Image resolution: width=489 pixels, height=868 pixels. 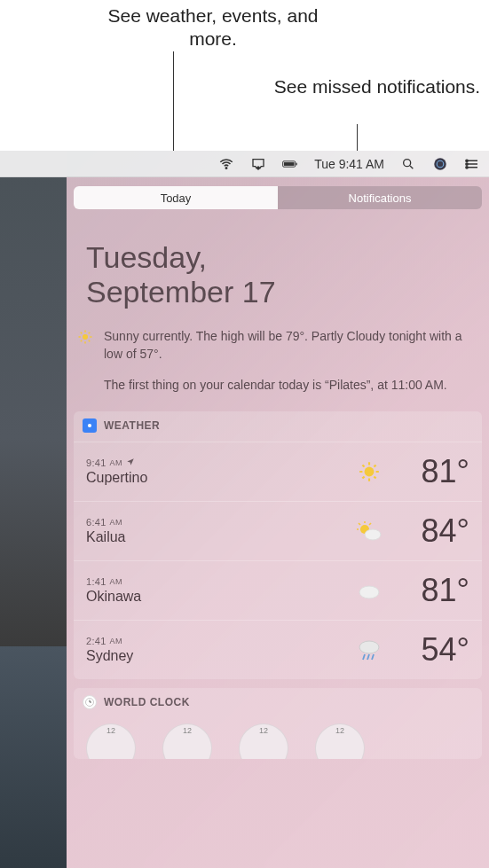 I want to click on weather-row: 9:41 AM Cupertino 81°, so click(x=278, y=472).